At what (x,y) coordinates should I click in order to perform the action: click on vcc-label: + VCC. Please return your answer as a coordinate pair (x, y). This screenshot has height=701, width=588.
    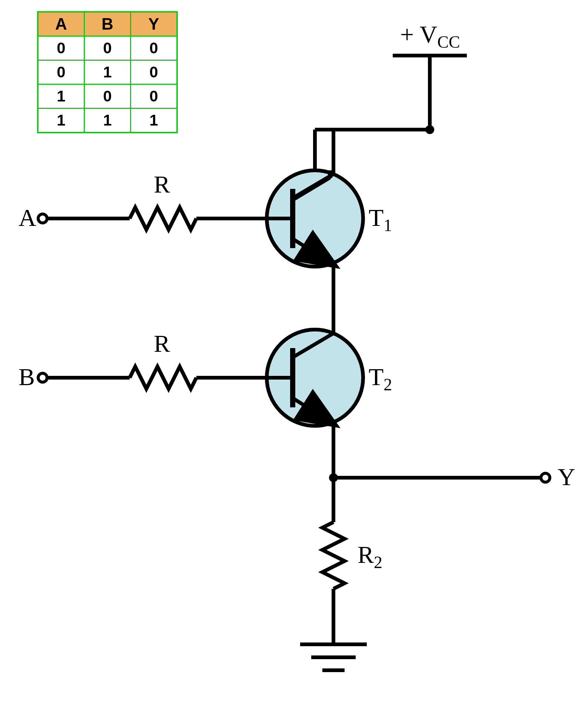
    Looking at the image, I should click on (430, 36).